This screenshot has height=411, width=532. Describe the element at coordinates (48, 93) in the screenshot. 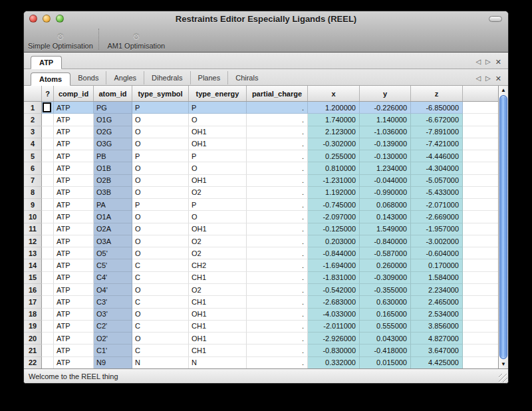

I see `column-header-question: ?` at that location.